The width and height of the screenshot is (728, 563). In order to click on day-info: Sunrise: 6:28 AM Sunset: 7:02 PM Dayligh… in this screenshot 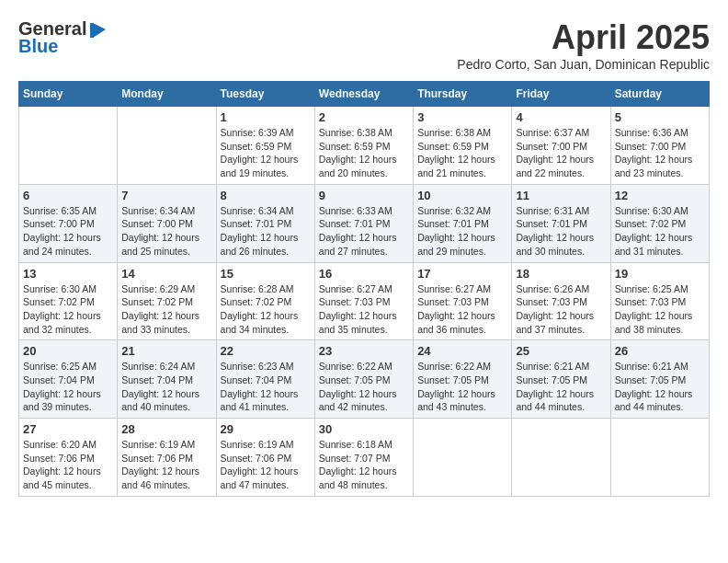, I will do `click(266, 309)`.